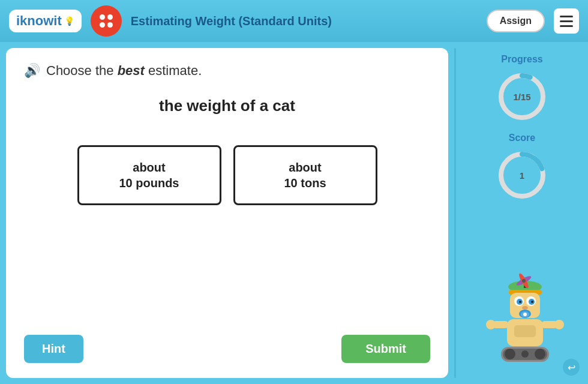  Describe the element at coordinates (227, 349) in the screenshot. I see `bottom-buttons: Hint Submit` at that location.